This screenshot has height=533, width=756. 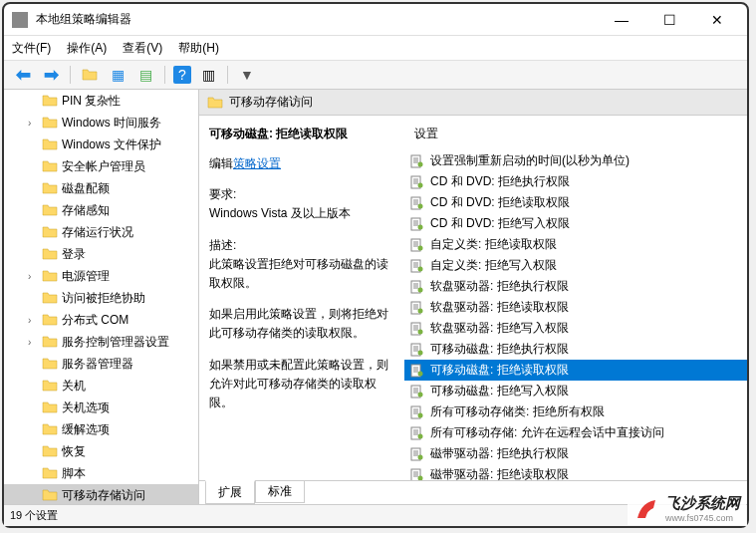 What do you see at coordinates (717, 20) in the screenshot?
I see `close-button: ✕` at bounding box center [717, 20].